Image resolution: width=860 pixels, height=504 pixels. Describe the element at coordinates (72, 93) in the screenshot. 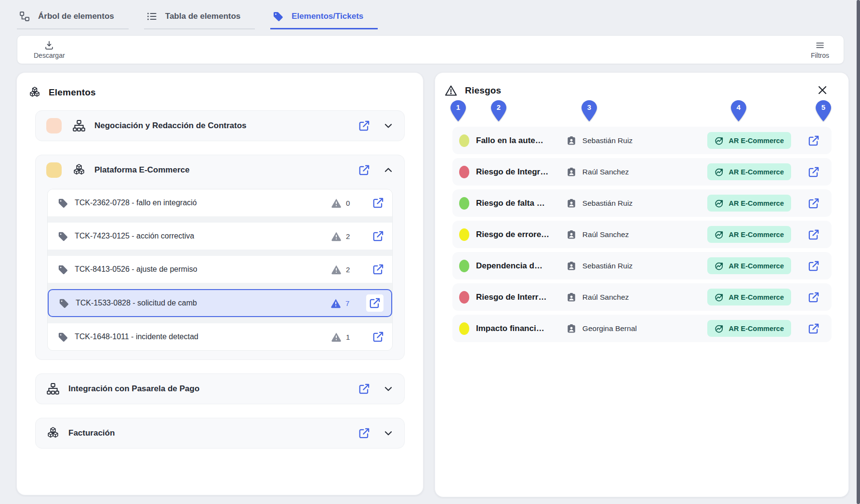

I see `elements-panel-title: Elementos` at that location.